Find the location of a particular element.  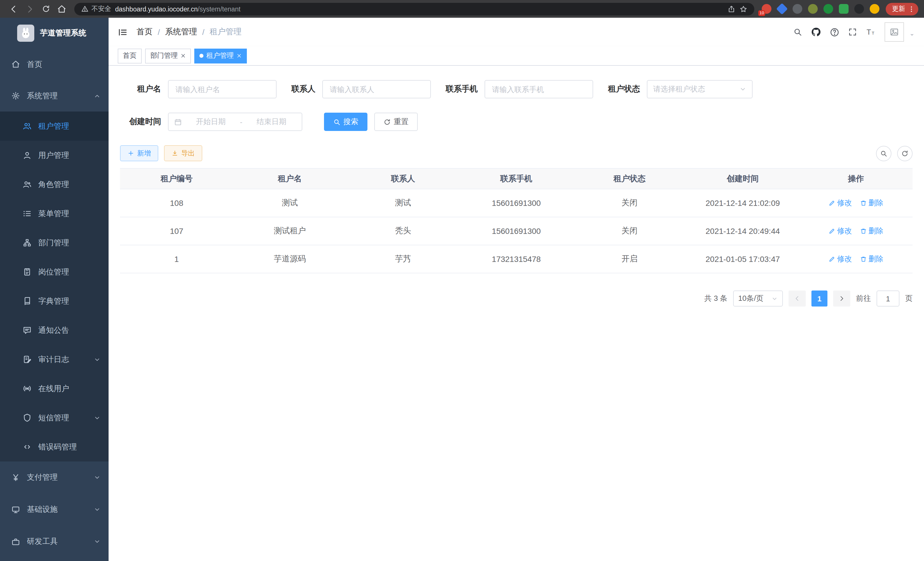

page-number-1: 1 is located at coordinates (819, 299).